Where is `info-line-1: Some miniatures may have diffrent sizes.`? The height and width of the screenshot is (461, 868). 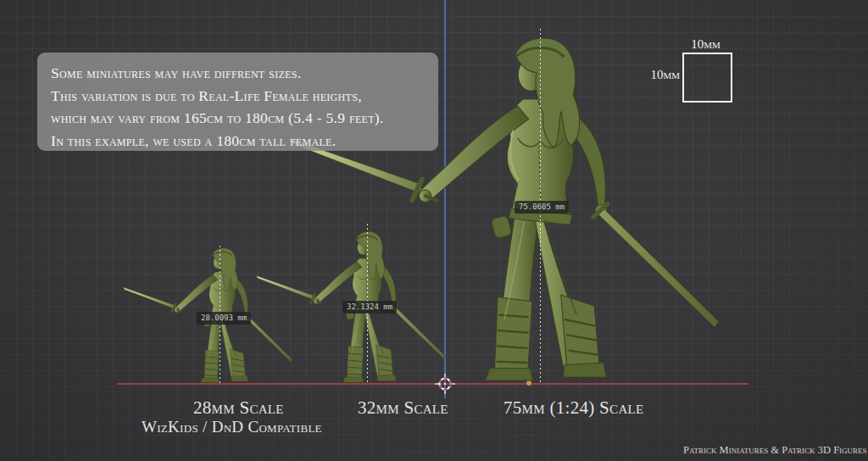
info-line-1: Some miniatures may have diffrent sizes. is located at coordinates (237, 73).